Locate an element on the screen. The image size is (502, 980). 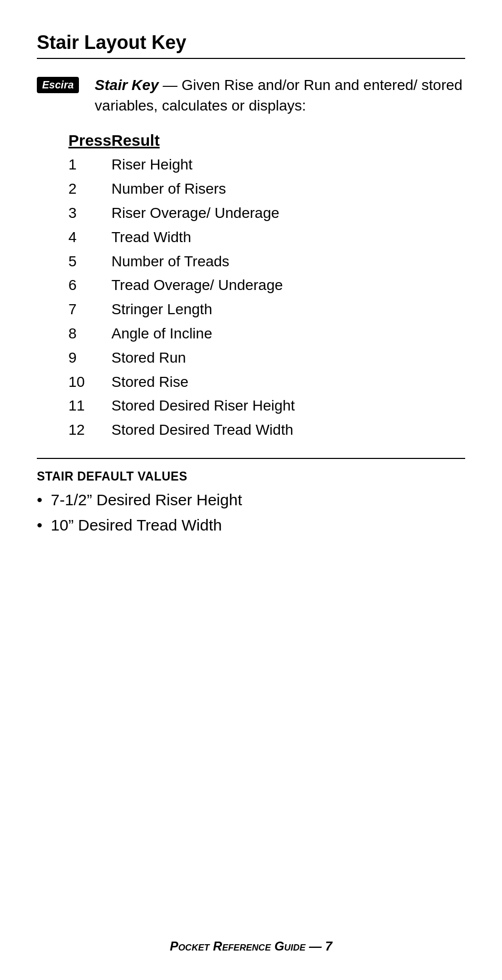
table-row: 7Stringer Length is located at coordinates (251, 309).